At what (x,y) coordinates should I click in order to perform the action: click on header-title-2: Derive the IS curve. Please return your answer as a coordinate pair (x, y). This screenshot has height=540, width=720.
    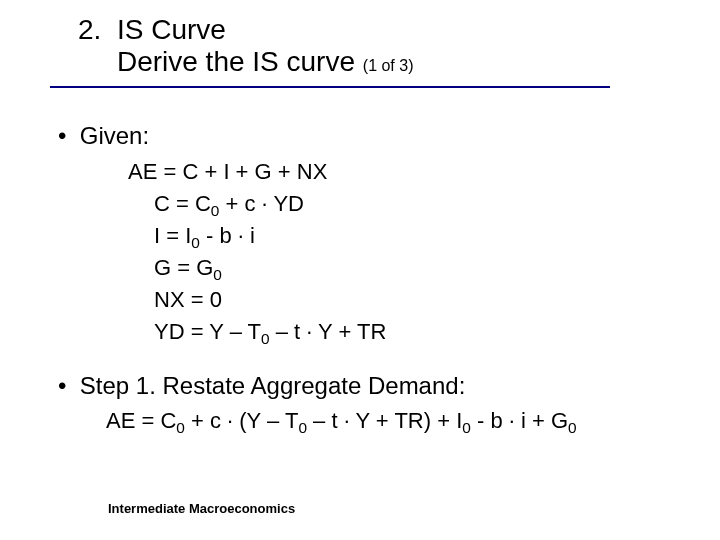
    Looking at the image, I should click on (236, 62).